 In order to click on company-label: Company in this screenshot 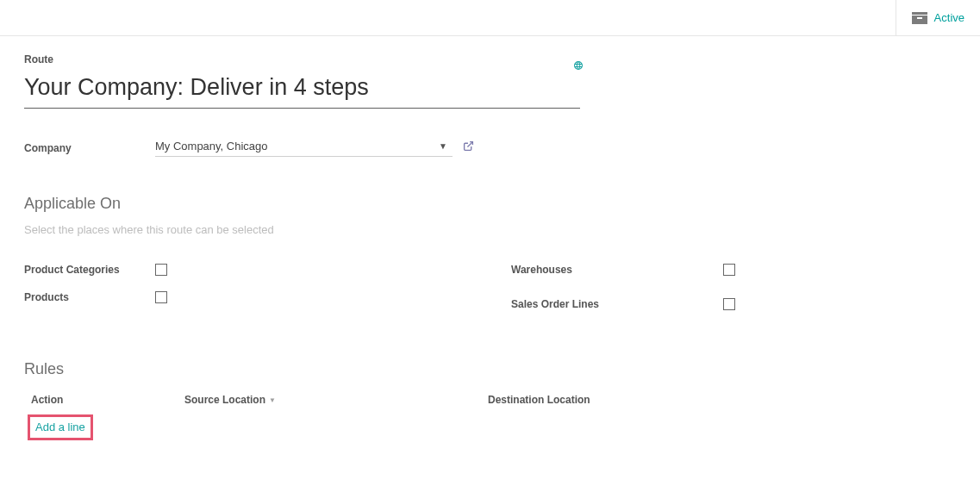, I will do `click(48, 148)`.